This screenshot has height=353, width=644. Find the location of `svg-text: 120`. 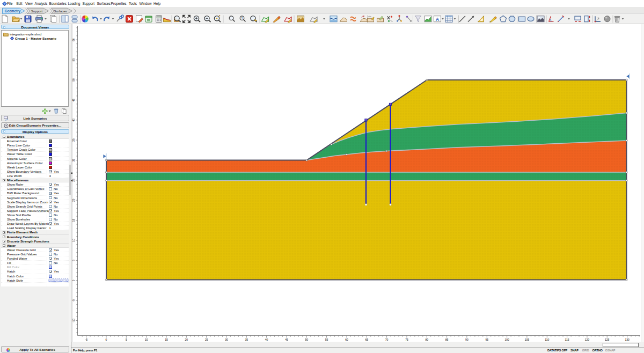

svg-text: 120 is located at coordinates (587, 340).